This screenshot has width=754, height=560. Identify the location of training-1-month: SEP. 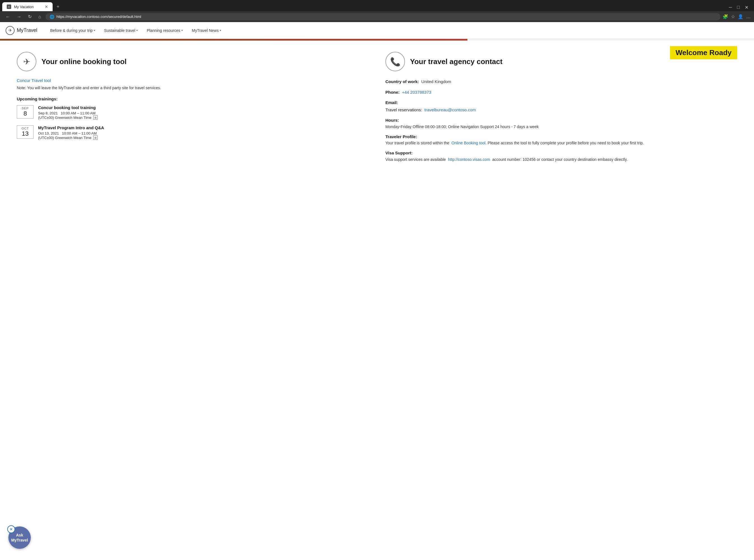
(25, 108).